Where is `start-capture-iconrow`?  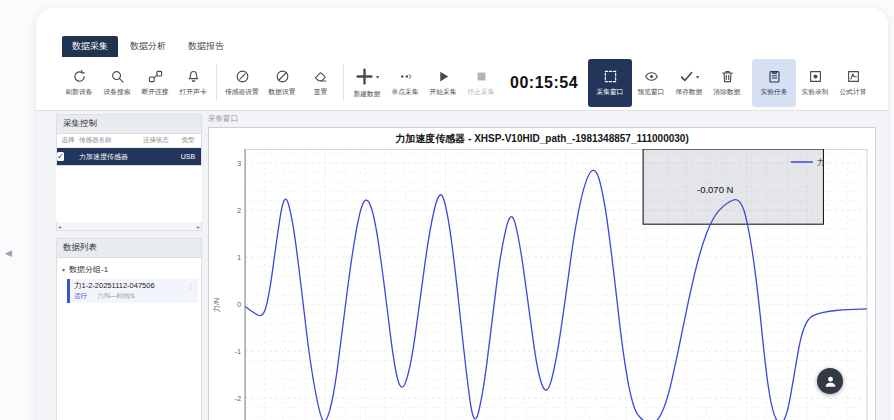 start-capture-iconrow is located at coordinates (444, 76).